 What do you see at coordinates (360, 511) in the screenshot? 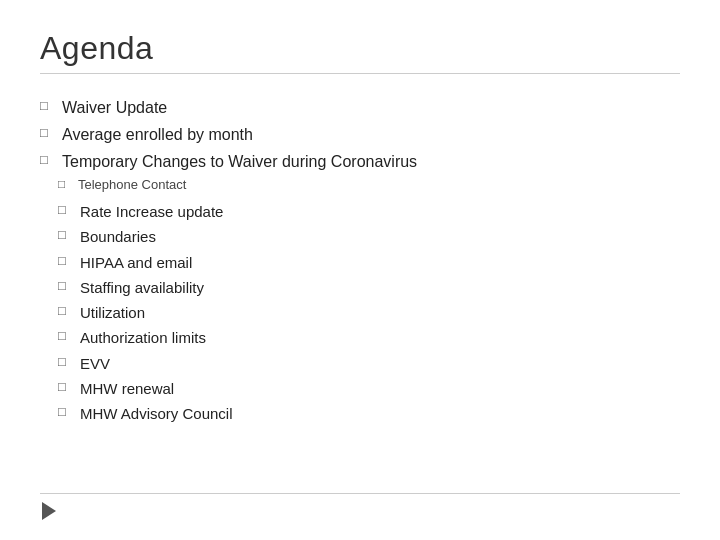
I see `footer` at bounding box center [360, 511].